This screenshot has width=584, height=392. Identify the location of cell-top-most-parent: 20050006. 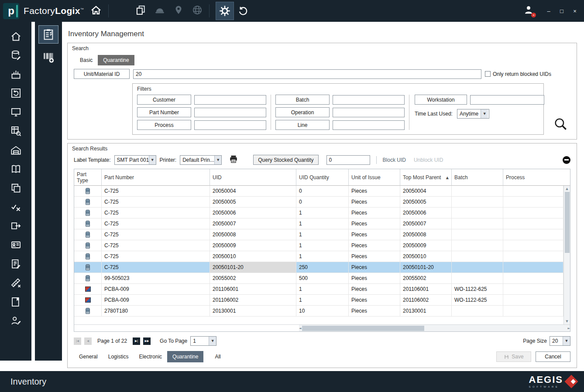
(426, 213).